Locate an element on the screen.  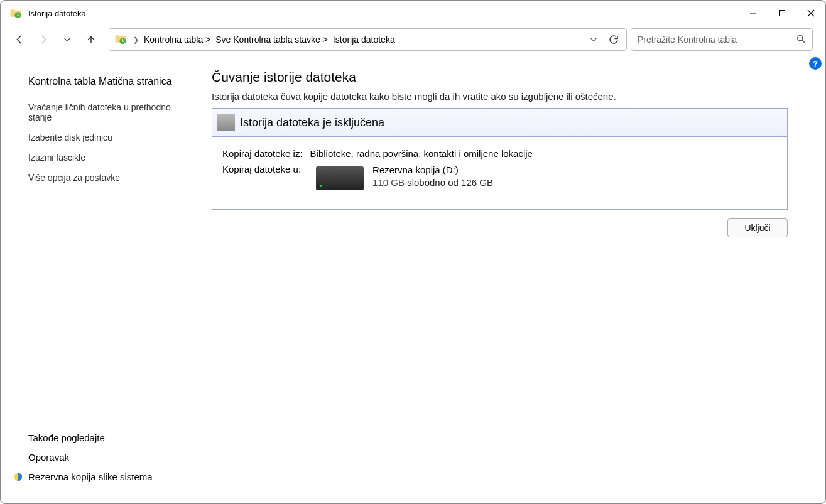
address-dropdown is located at coordinates (594, 40).